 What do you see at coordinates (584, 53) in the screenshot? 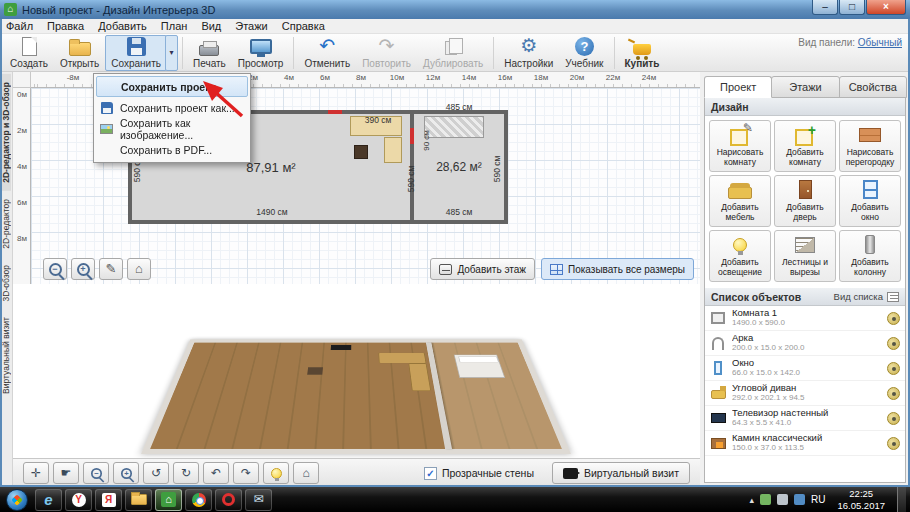
I see `tutorial-button: ? Учебник` at bounding box center [584, 53].